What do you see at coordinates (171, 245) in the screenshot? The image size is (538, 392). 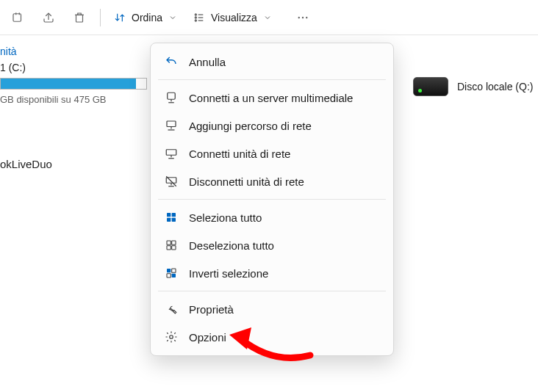 I see `deselect-all-icon` at bounding box center [171, 245].